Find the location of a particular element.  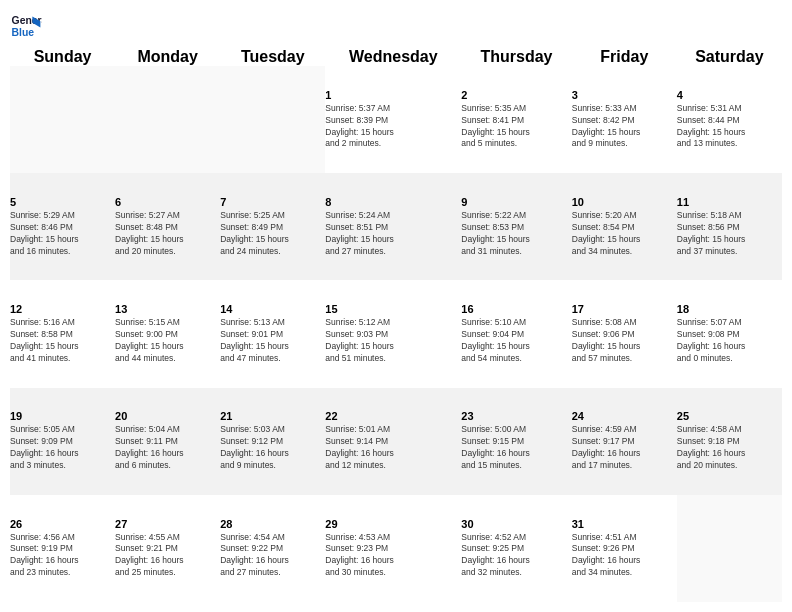

logo-icon: General Blue is located at coordinates (26, 26).